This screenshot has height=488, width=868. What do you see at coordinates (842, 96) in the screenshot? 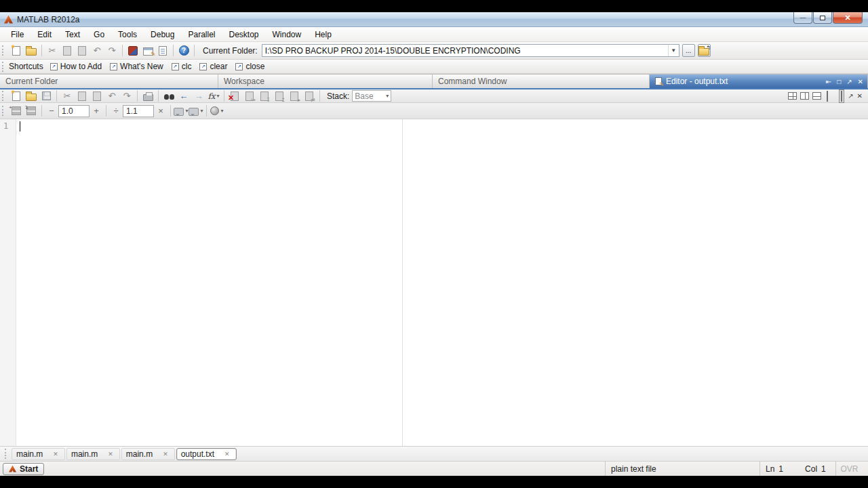
I see `single-window-selected` at bounding box center [842, 96].